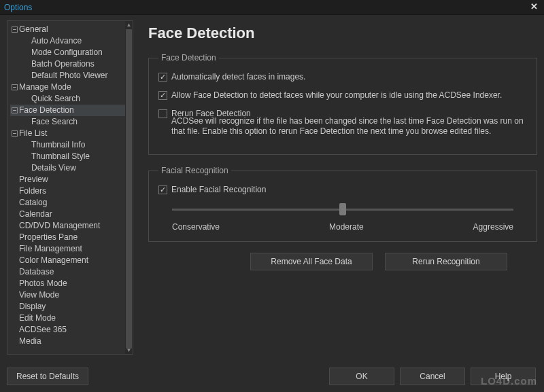 The height and width of the screenshot is (392, 544). What do you see at coordinates (73, 64) in the screenshot?
I see `tree-item: Batch Operations` at bounding box center [73, 64].